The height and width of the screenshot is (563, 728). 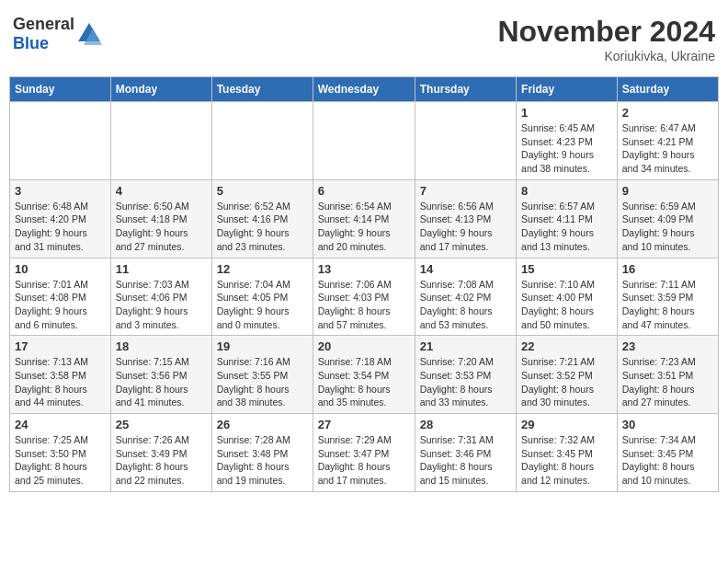 What do you see at coordinates (667, 383) in the screenshot?
I see `day-info: Sunrise: 7:23 AMSunset: 3:51 PMDaylight:…` at bounding box center [667, 383].